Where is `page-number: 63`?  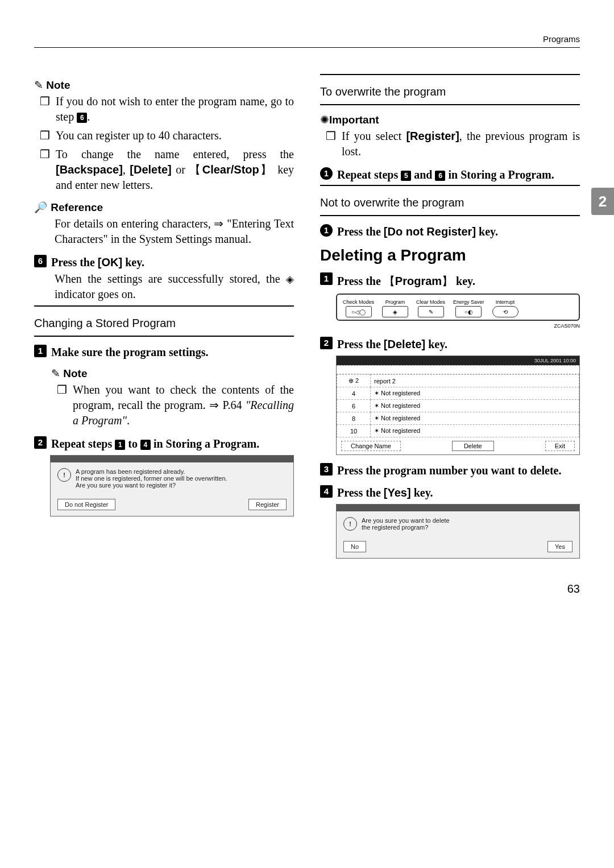 page-number: 63 is located at coordinates (307, 589).